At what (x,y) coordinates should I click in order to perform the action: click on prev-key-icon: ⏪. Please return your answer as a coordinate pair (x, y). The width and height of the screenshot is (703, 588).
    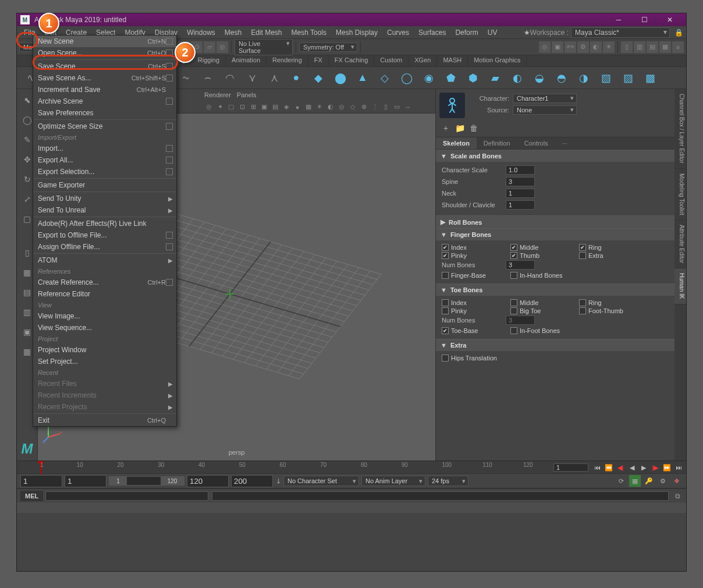
    Looking at the image, I should click on (609, 467).